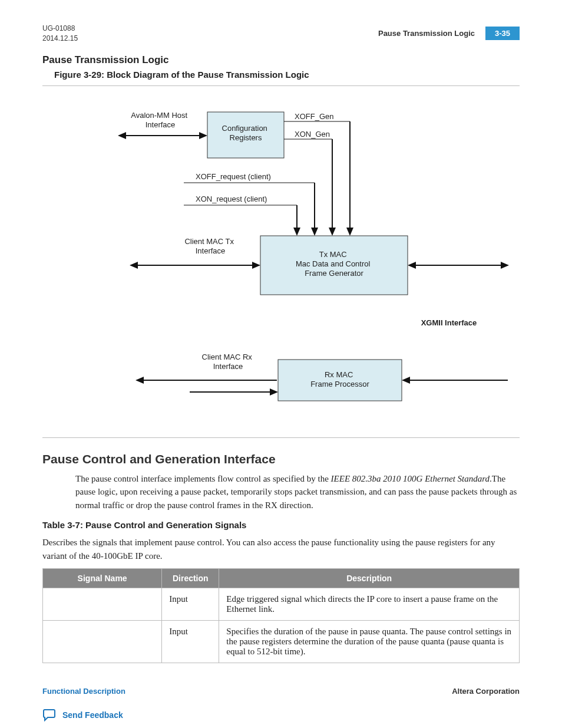  Describe the element at coordinates (60, 34) in the screenshot. I see `header-left: UG-01088 2014.12.15` at that location.